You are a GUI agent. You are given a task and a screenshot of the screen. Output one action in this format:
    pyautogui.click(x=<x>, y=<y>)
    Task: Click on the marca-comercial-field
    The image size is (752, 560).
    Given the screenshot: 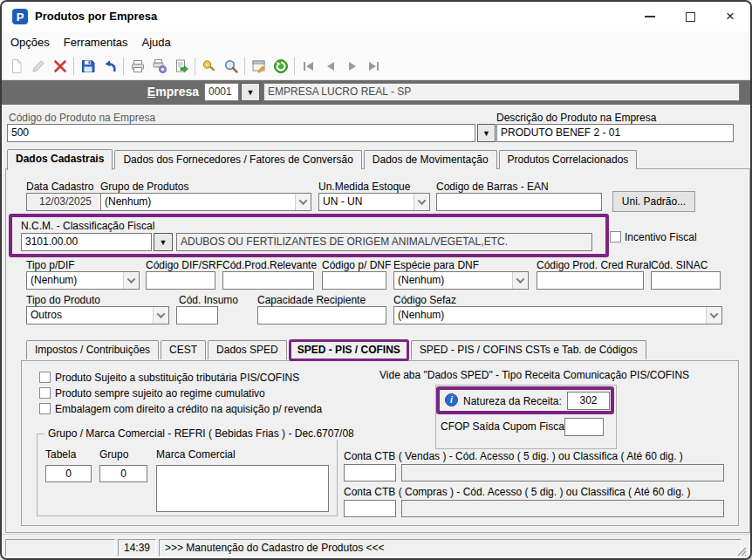 What is the action you would take?
    pyautogui.click(x=243, y=488)
    